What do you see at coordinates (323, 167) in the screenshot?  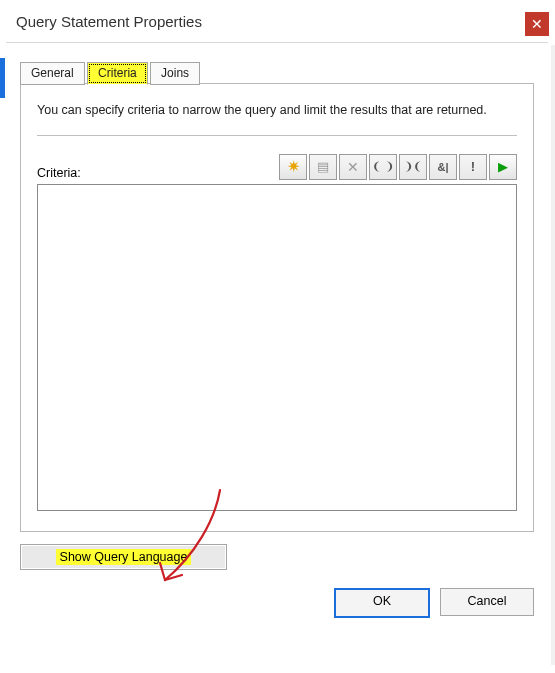 I see `properties-button: ▤` at bounding box center [323, 167].